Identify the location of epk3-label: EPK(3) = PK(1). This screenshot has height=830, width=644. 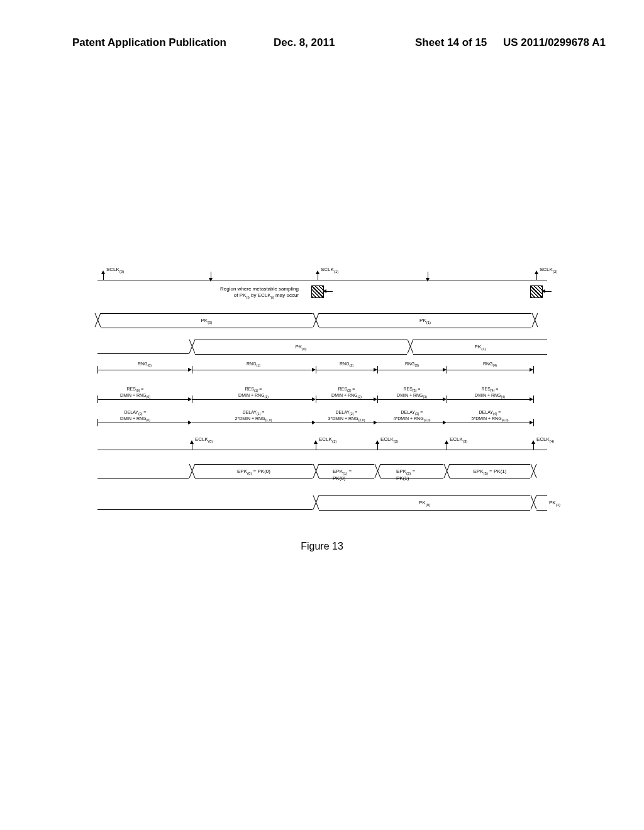
(491, 472).